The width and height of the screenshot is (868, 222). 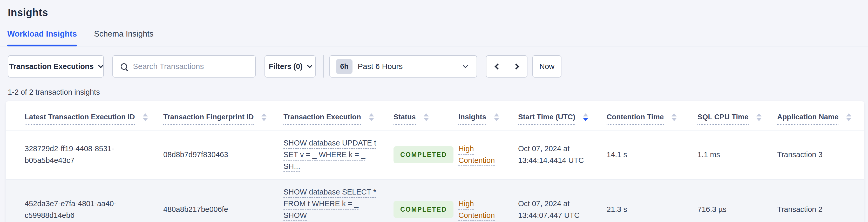 What do you see at coordinates (223, 121) in the screenshot?
I see `column-header-transaction-fingerprint-id: Transaction Fingerprint ID` at bounding box center [223, 121].